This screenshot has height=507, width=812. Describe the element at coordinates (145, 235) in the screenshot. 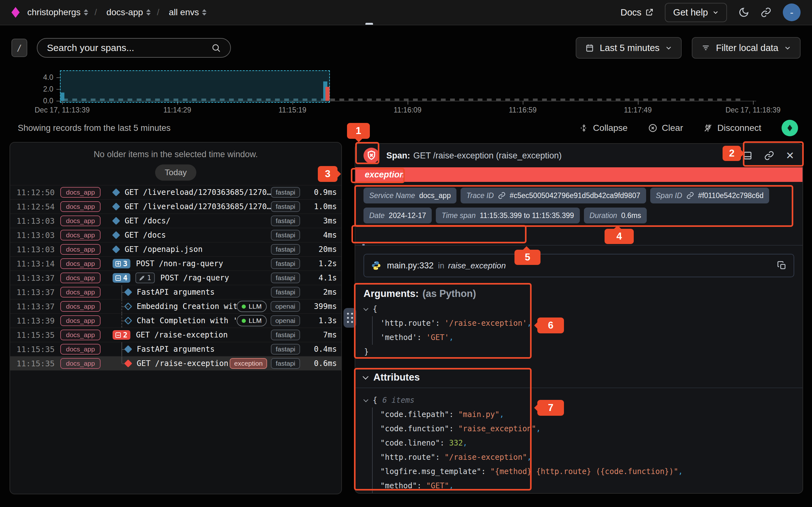

I see `span-name: GET /docs` at that location.